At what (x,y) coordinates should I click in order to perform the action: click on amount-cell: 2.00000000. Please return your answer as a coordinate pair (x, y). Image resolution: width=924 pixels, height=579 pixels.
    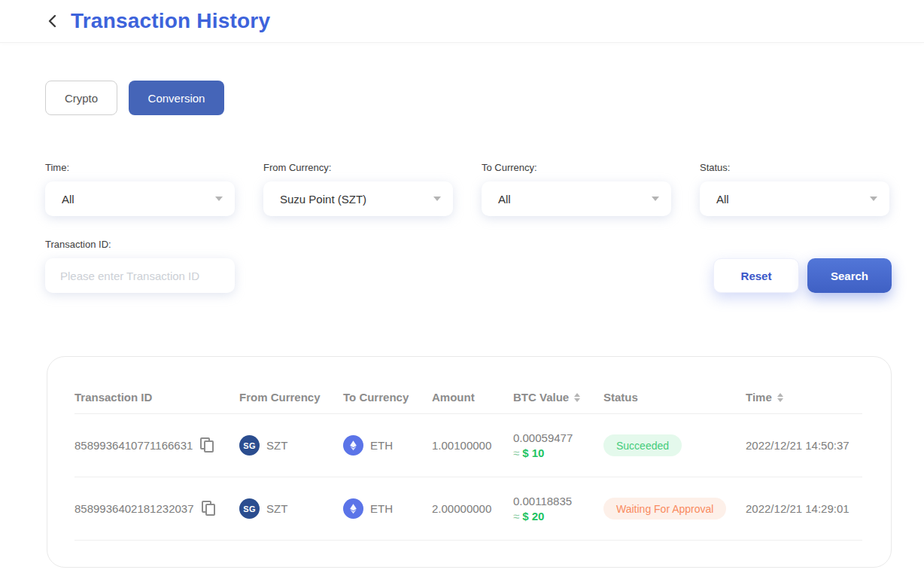
    Looking at the image, I should click on (473, 509).